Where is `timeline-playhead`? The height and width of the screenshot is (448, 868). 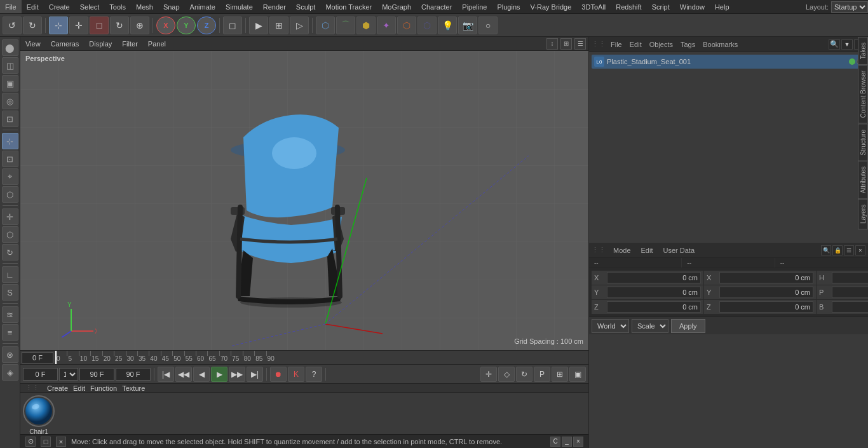 timeline-playhead is located at coordinates (56, 357).